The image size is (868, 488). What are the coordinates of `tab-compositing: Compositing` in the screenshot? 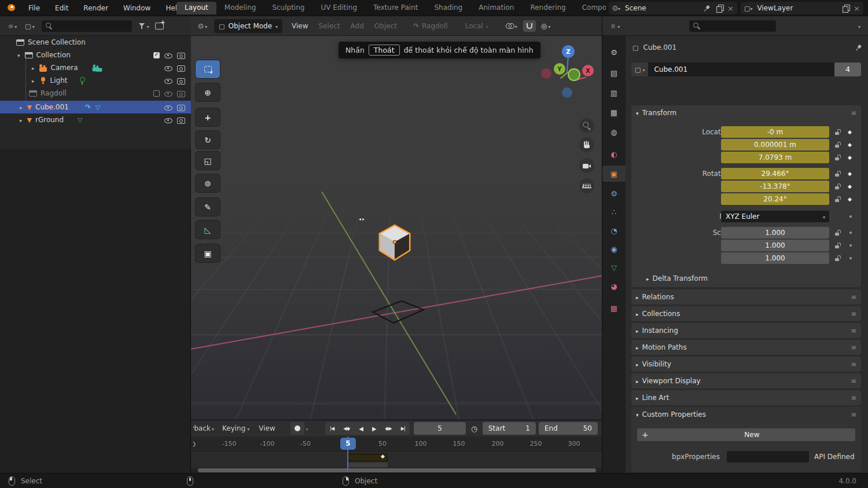 It's located at (590, 8).